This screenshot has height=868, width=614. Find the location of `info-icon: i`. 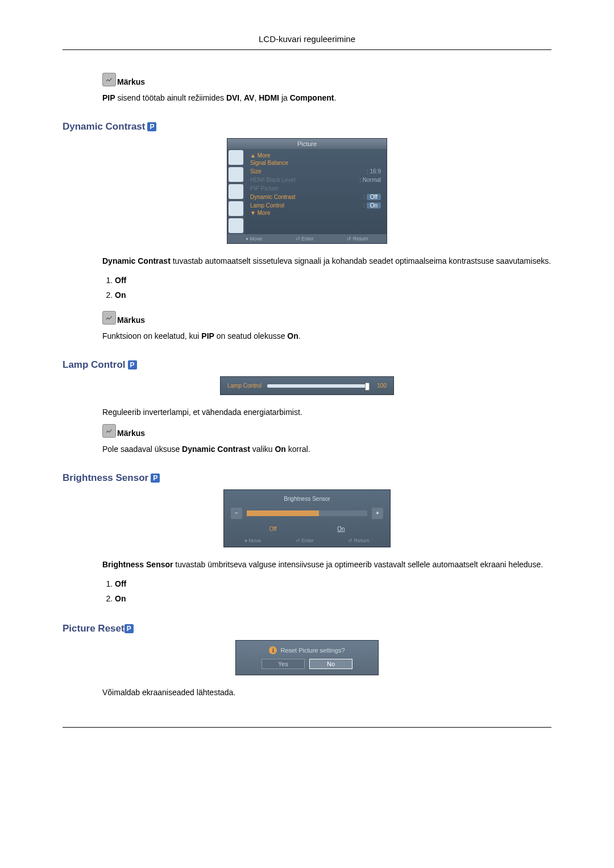

info-icon: i is located at coordinates (273, 650).